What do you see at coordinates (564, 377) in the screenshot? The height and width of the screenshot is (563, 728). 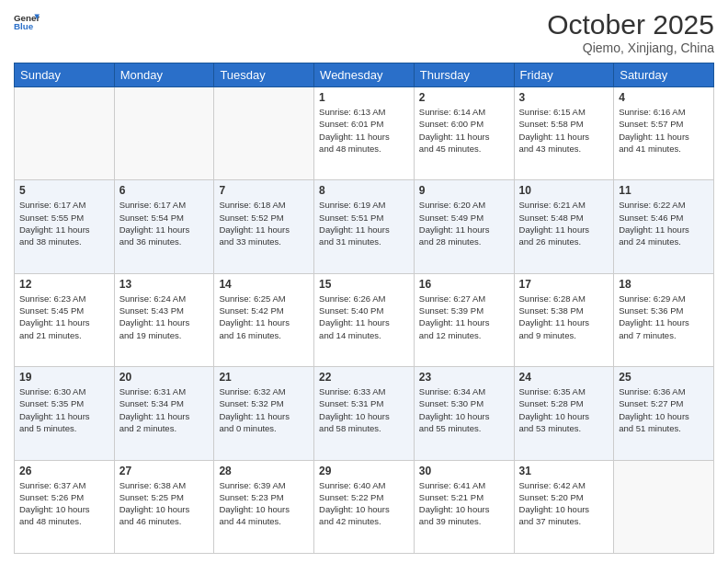 I see `day-number: 24` at bounding box center [564, 377].